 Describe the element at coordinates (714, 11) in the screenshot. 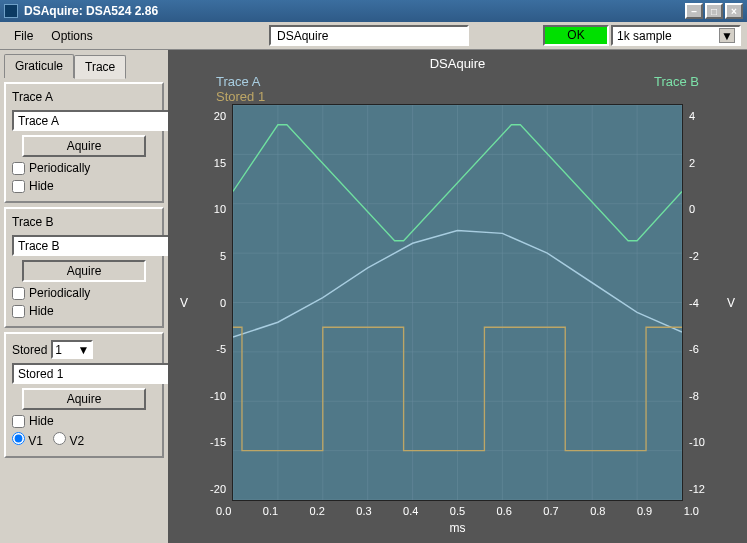

I see `maximize-button: □` at that location.